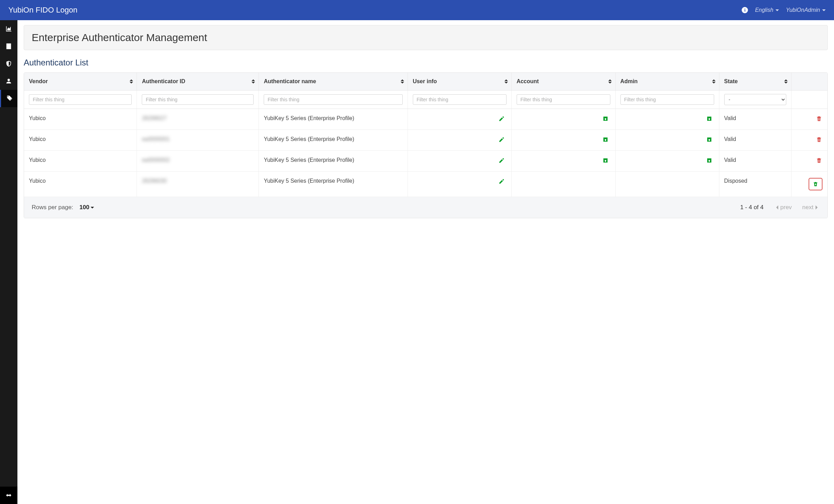 Image resolution: width=834 pixels, height=504 pixels. What do you see at coordinates (806, 10) in the screenshot?
I see `user-menu: YubiOnAdmin` at bounding box center [806, 10].